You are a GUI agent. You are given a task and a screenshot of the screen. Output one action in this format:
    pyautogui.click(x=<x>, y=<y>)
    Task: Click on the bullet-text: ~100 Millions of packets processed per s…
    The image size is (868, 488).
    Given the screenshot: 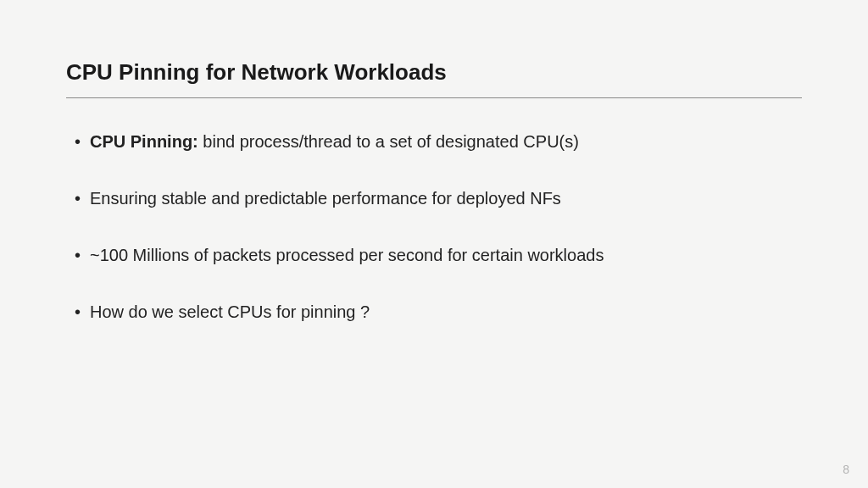 What is the action you would take?
    pyautogui.click(x=347, y=255)
    